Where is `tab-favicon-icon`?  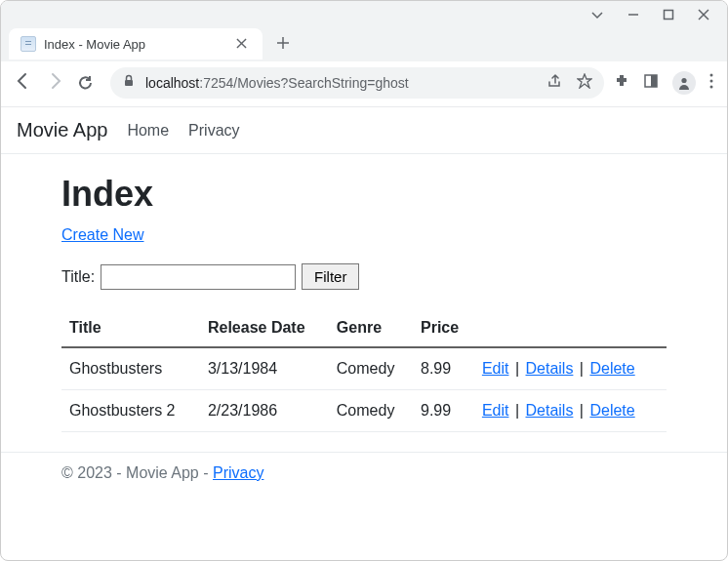 tab-favicon-icon is located at coordinates (28, 44).